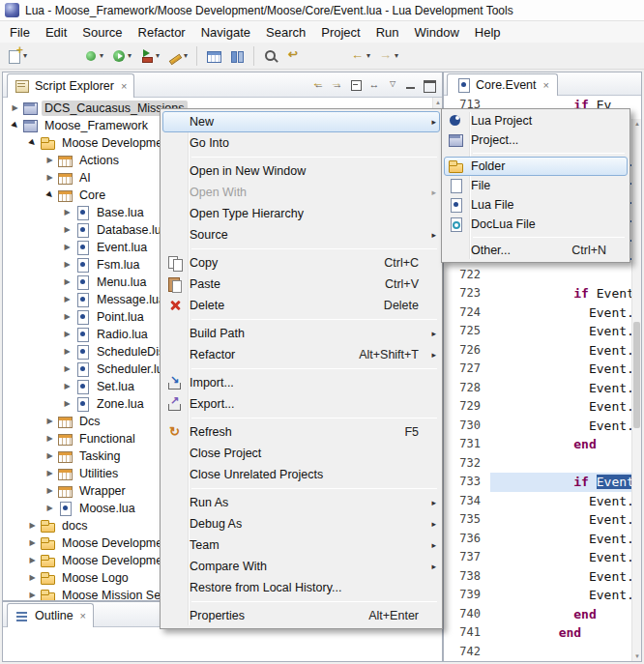  I want to click on context-menu-item-open-in-new-window: Open in New Window, so click(302, 171).